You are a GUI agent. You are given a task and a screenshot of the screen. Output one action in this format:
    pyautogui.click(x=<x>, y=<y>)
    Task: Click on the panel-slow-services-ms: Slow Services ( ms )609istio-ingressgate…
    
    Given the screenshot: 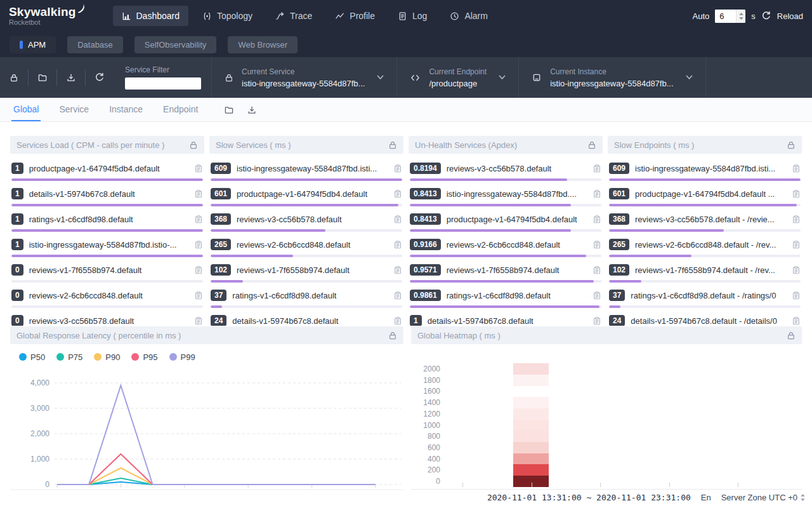 What is the action you would take?
    pyautogui.click(x=306, y=231)
    